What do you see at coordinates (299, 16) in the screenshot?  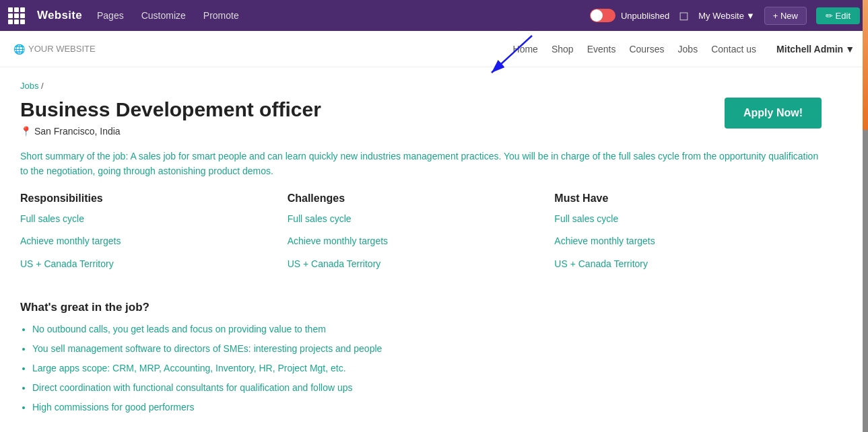 I see `admin-bar-left: Website Pages Customize Promote` at bounding box center [299, 16].